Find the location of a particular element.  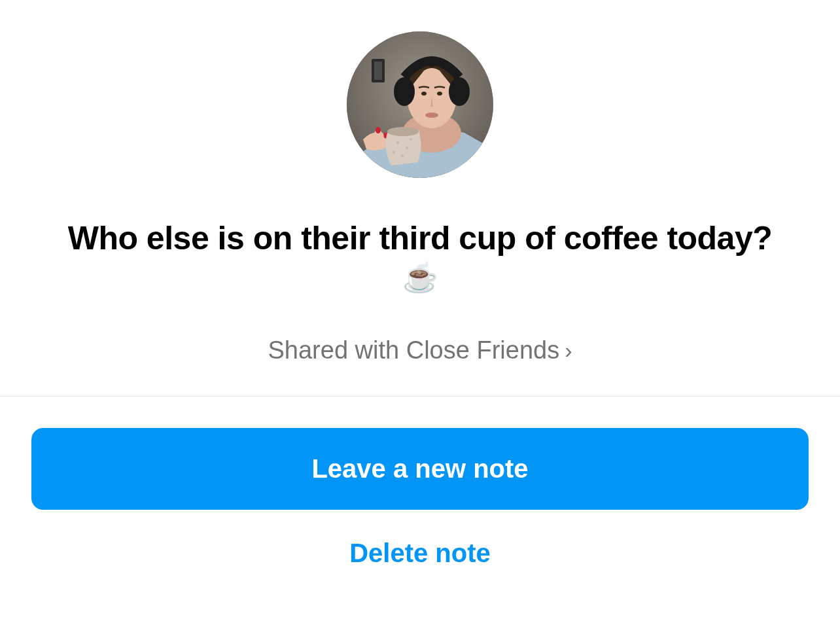

chevron-right-icon: › is located at coordinates (568, 351).